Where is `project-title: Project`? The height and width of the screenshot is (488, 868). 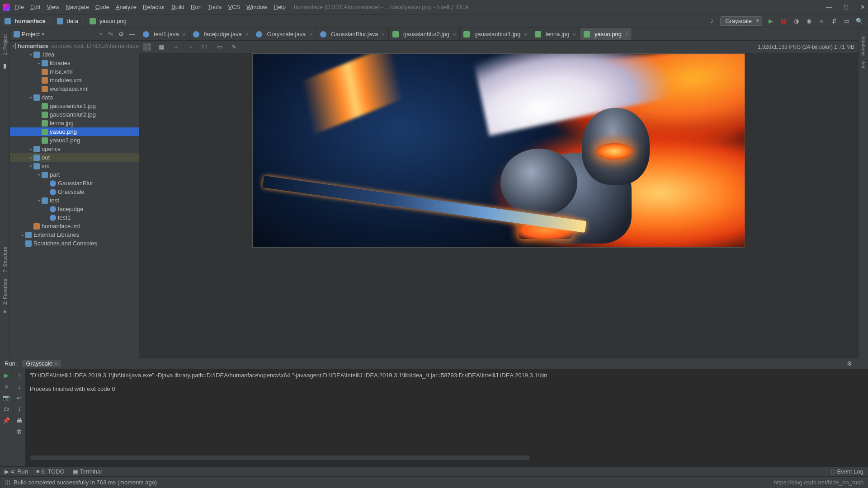
project-title: Project is located at coordinates (31, 34).